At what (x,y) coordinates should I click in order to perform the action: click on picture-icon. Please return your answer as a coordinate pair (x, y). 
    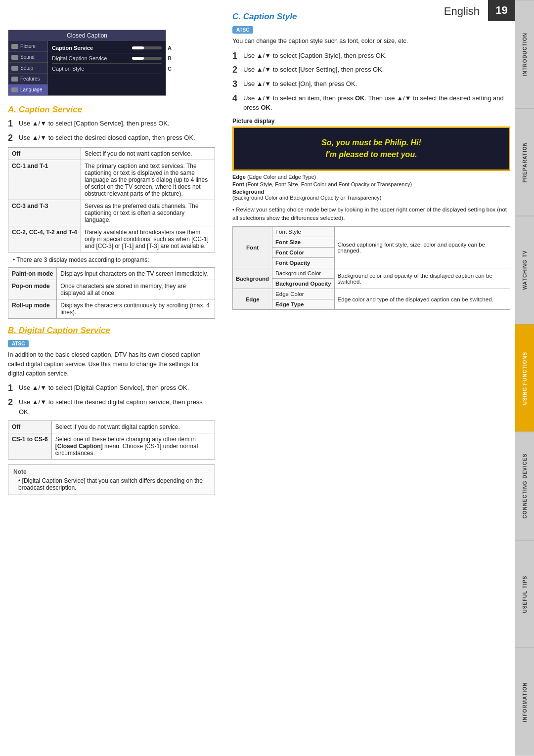
    Looking at the image, I should click on (15, 46).